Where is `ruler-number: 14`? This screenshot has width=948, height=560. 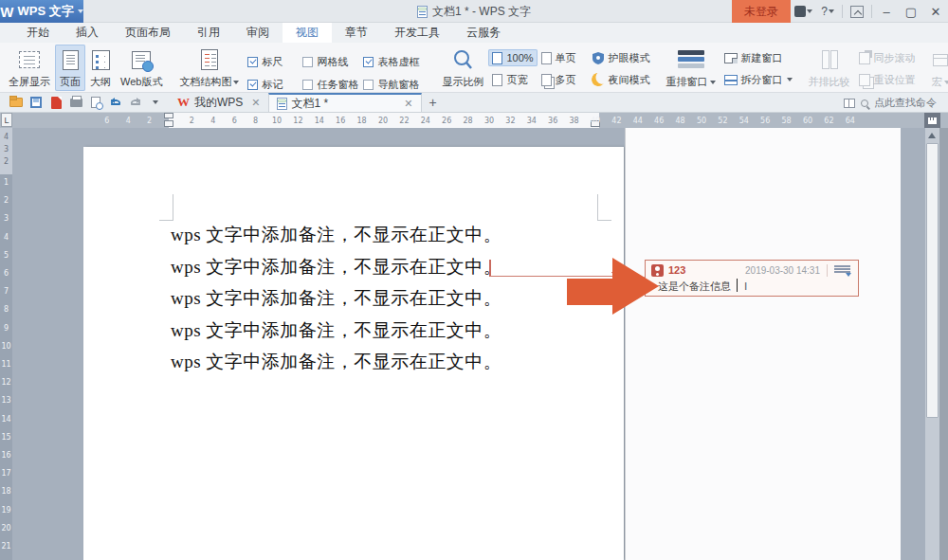
ruler-number: 14 is located at coordinates (319, 121).